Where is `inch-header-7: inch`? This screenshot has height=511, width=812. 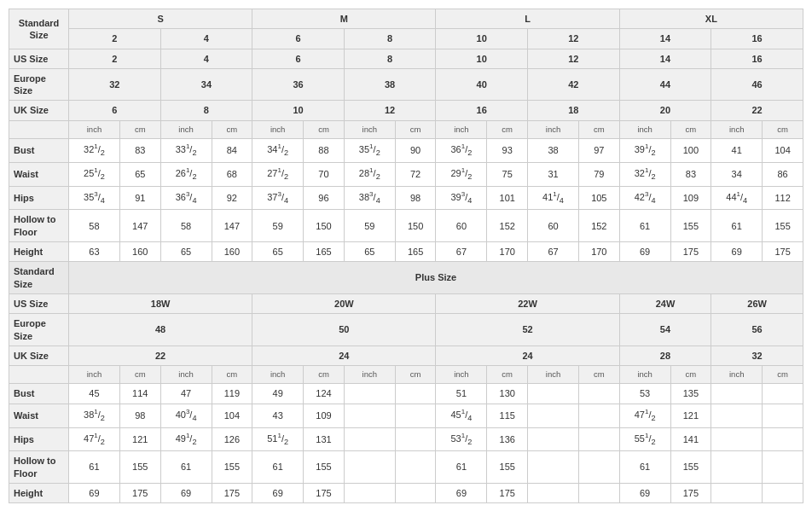 inch-header-7: inch is located at coordinates (645, 130).